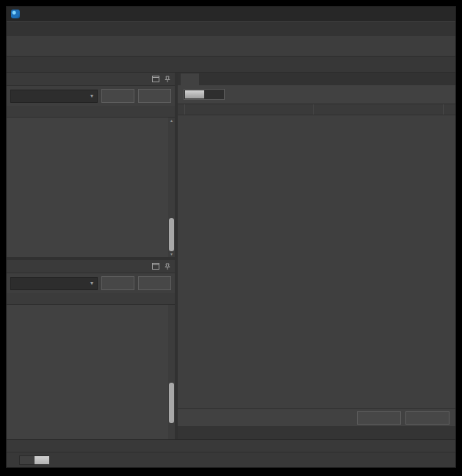  I want to click on device-kits-panel: ▾, so click(91, 350).